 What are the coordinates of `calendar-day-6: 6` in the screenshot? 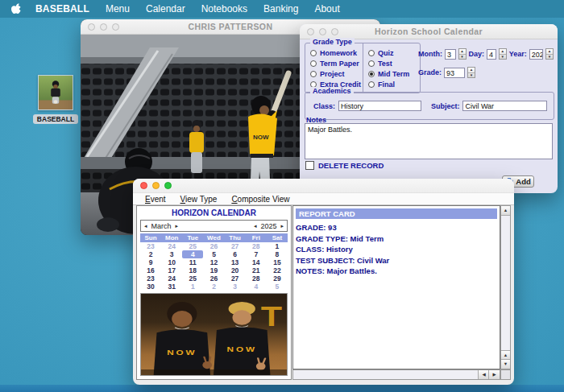 It's located at (235, 254).